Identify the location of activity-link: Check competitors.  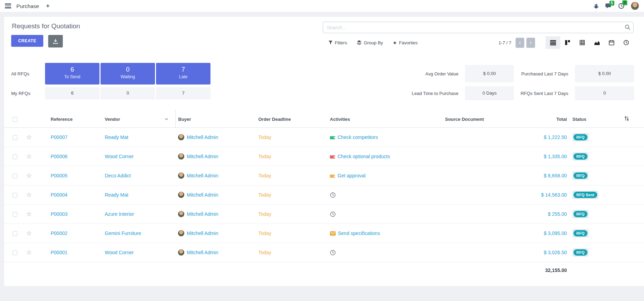
(358, 137).